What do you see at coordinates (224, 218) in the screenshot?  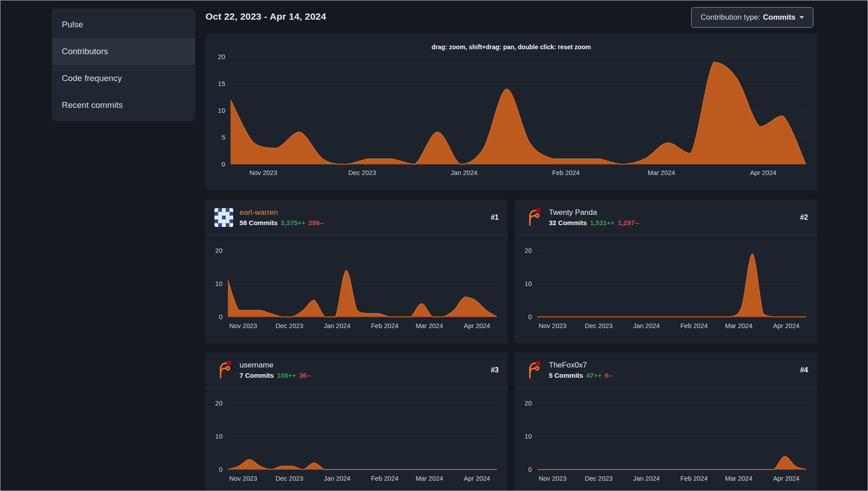 I see `identicon-avatar` at bounding box center [224, 218].